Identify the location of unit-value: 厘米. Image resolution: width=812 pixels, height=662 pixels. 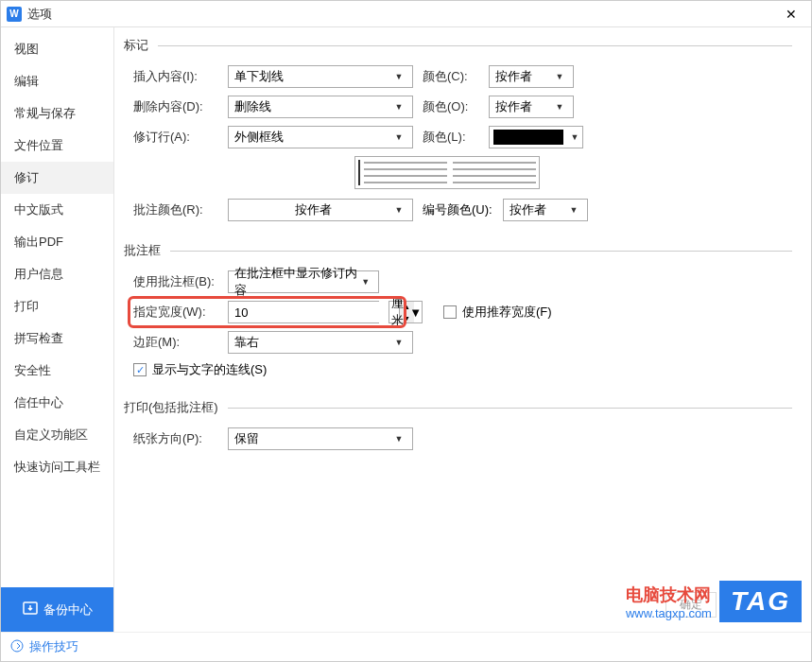
(401, 312).